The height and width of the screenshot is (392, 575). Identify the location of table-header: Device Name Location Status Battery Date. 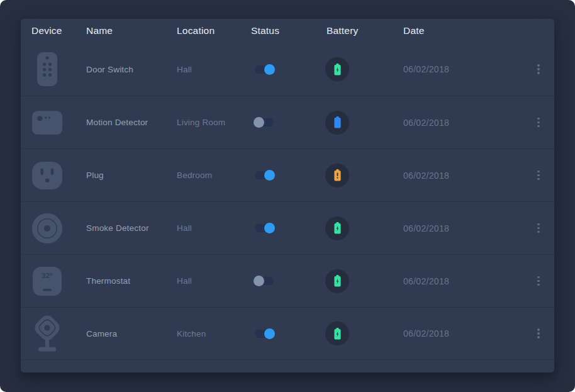
(288, 31).